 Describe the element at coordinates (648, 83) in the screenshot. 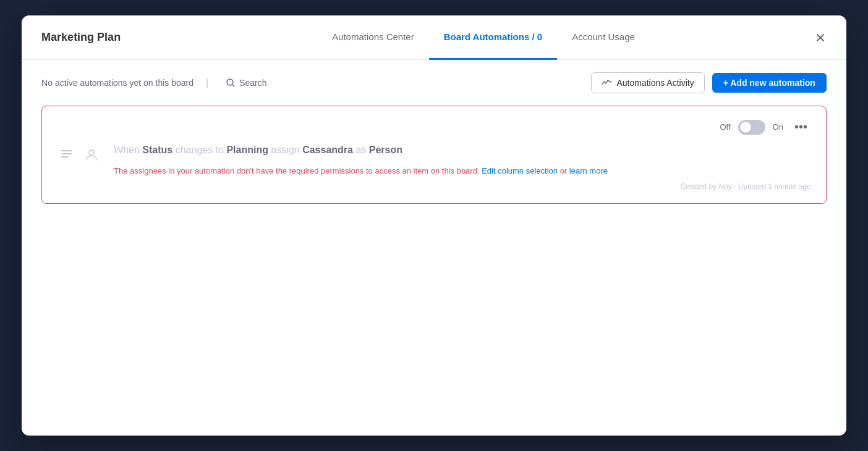

I see `automations-activity-button: Automations Activity` at that location.